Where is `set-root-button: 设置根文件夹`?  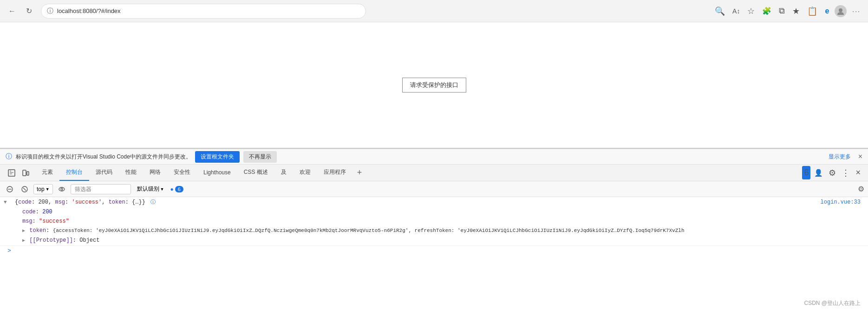
set-root-button: 设置根文件夹 is located at coordinates (217, 157).